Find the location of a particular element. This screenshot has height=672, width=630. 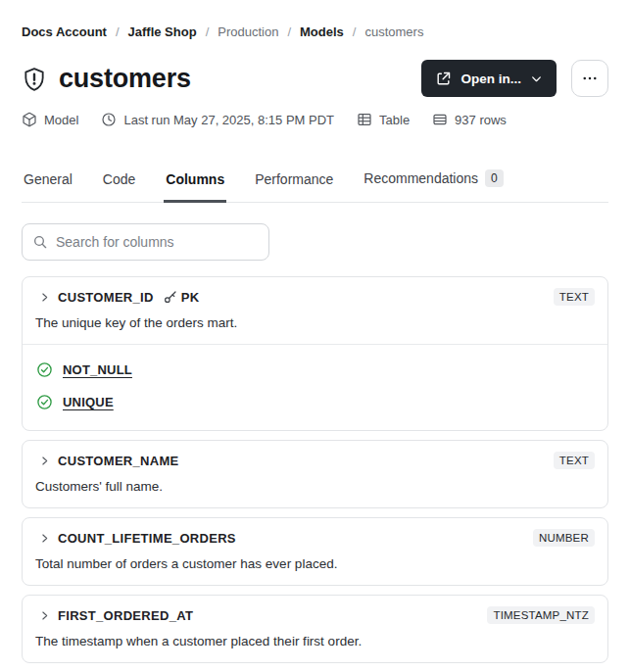

column-search is located at coordinates (145, 242).